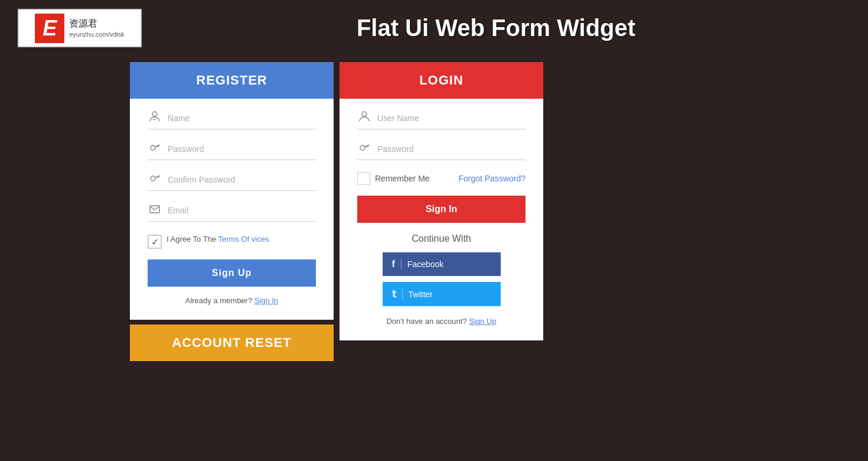  What do you see at coordinates (242, 149) in the screenshot?
I see `register-password-input` at bounding box center [242, 149].